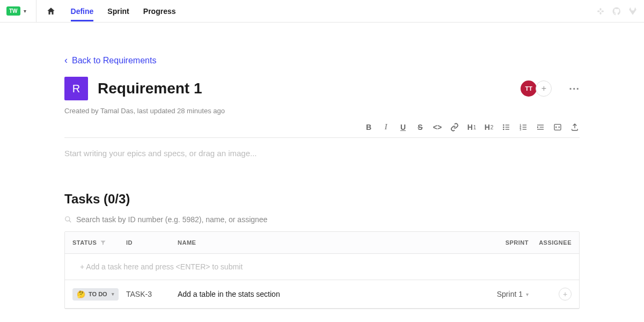 Image resolution: width=644 pixels, height=322 pixels. What do you see at coordinates (403, 127) in the screenshot?
I see `underline-button: U` at bounding box center [403, 127].